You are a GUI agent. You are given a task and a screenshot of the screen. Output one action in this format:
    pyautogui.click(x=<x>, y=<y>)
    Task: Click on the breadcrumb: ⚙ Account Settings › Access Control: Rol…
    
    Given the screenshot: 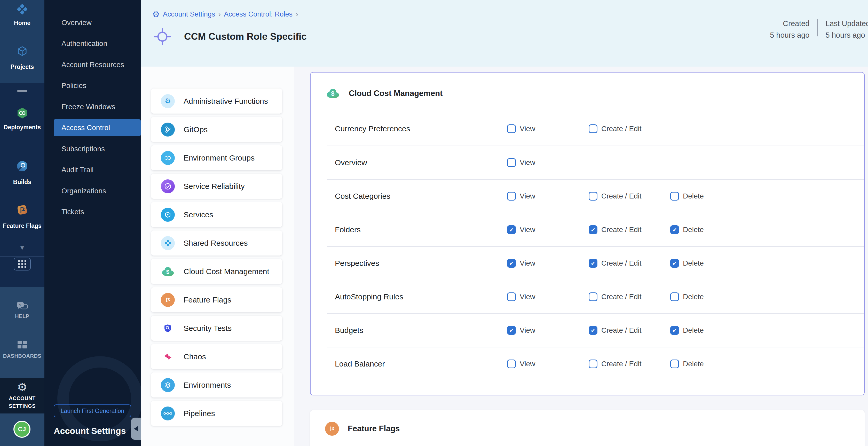 What is the action you would take?
    pyautogui.click(x=225, y=14)
    